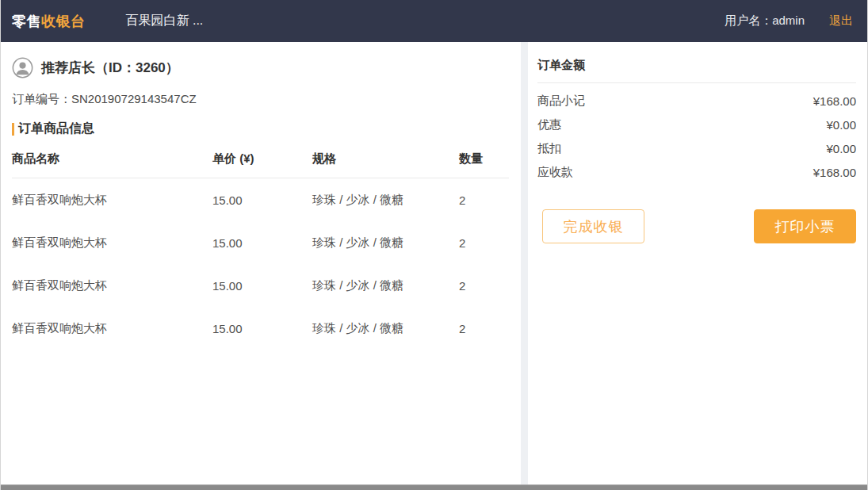 The width and height of the screenshot is (868, 490). What do you see at coordinates (697, 136) in the screenshot?
I see `amount-summary: 商品小记 ¥168.00 优惠 ¥0.00 抵扣 ¥0.00 应收款 ¥168.…` at bounding box center [697, 136].